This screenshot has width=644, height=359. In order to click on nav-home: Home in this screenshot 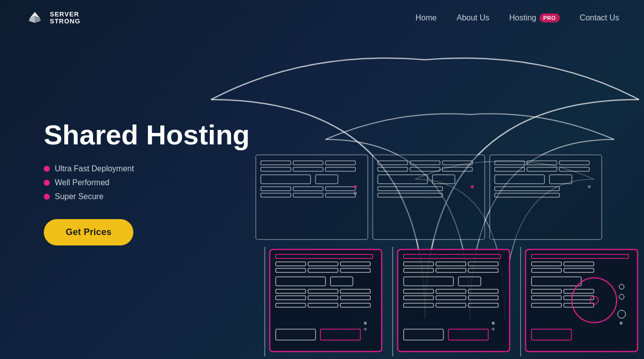, I will do `click(426, 18)`.